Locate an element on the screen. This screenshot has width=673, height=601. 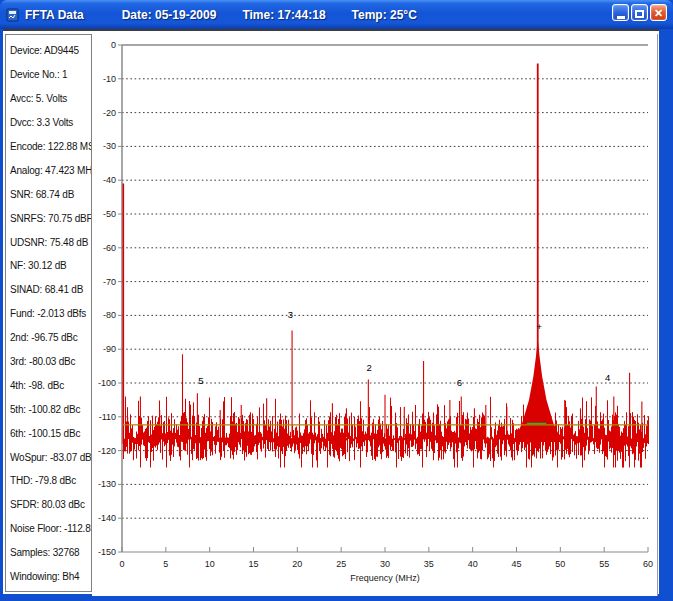
fundamental-spike is located at coordinates (538, 254).